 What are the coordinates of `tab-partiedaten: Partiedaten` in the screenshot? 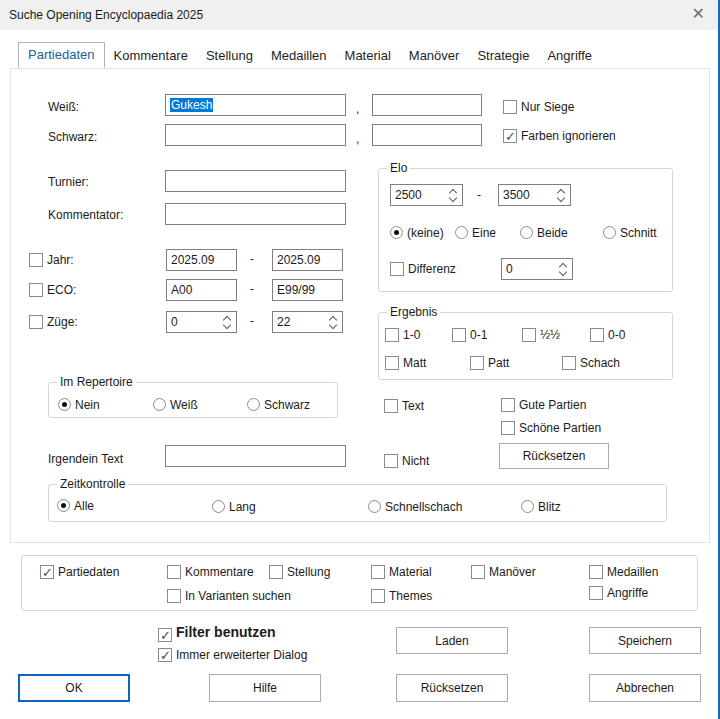 It's located at (62, 55).